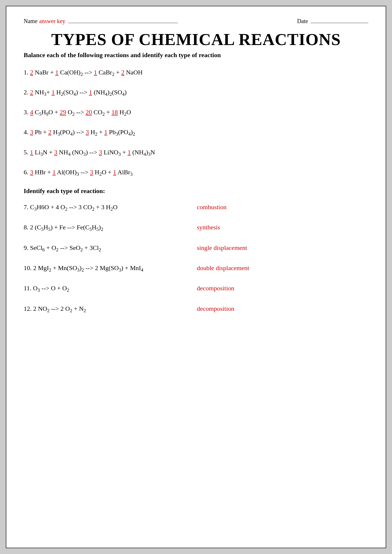  Describe the element at coordinates (196, 133) in the screenshot. I see `reaction-4: 4. 3 Pb + 2 H3(PO4) --> 3 H2 + 1 Pb3(PO4…` at that location.